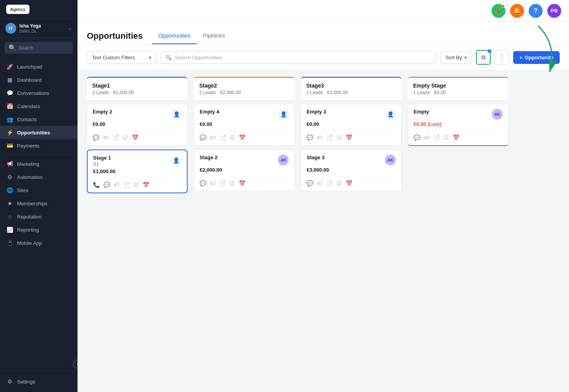  Describe the element at coordinates (39, 29) in the screenshot. I see `user-profile: IY Isha Yoga Delhi, DL ⌄` at that location.